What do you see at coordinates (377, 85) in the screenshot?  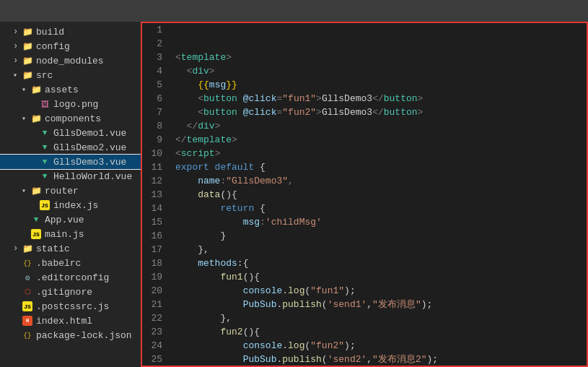 I see `code-line: {{msg}}` at bounding box center [377, 85].